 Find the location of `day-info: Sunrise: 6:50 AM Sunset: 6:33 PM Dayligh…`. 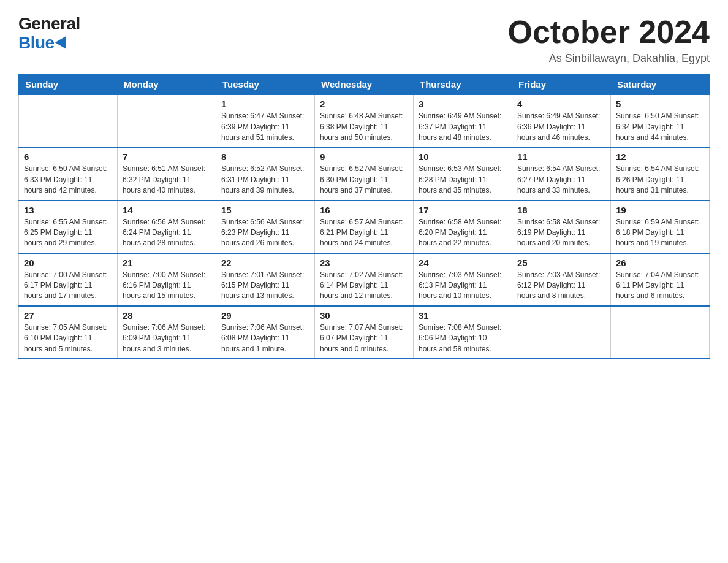

day-info: Sunrise: 6:50 AM Sunset: 6:33 PM Dayligh… is located at coordinates (68, 180).